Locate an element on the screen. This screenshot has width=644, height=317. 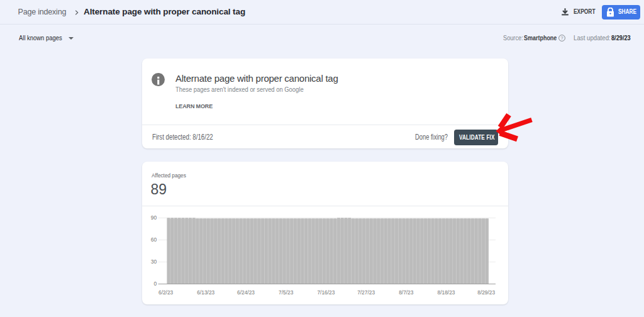
svg-text: 7/27/23 is located at coordinates (366, 292).